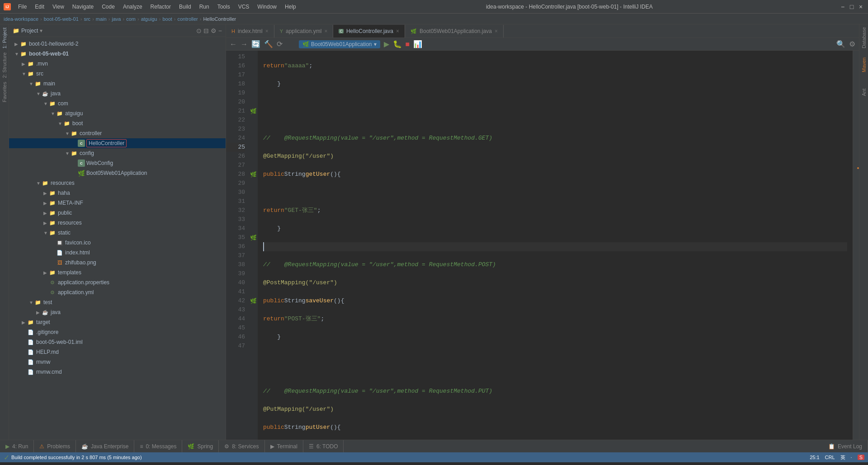 This screenshot has width=868, height=465. What do you see at coordinates (118, 64) in the screenshot?
I see `tree-item-mvn: ▶ 📁 .mvn` at bounding box center [118, 64].